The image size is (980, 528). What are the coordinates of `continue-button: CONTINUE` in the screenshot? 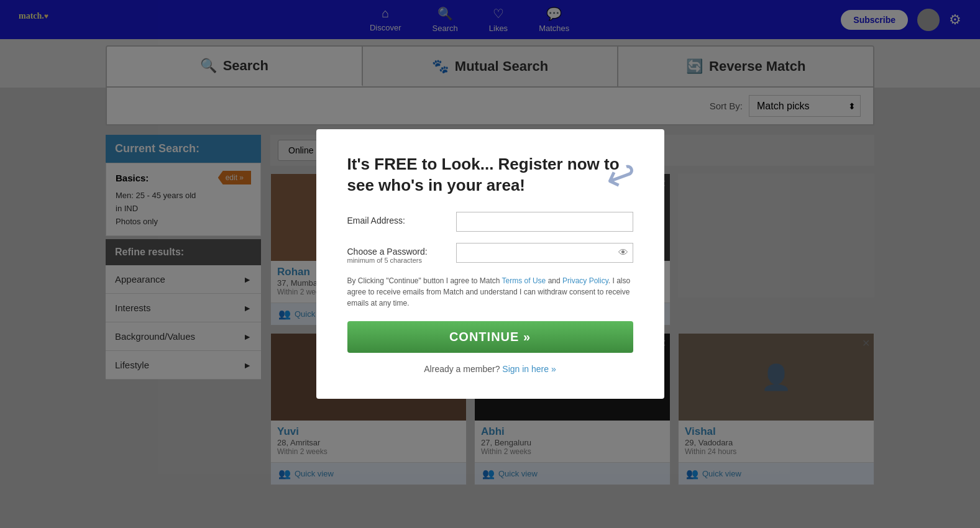 It's located at (490, 337).